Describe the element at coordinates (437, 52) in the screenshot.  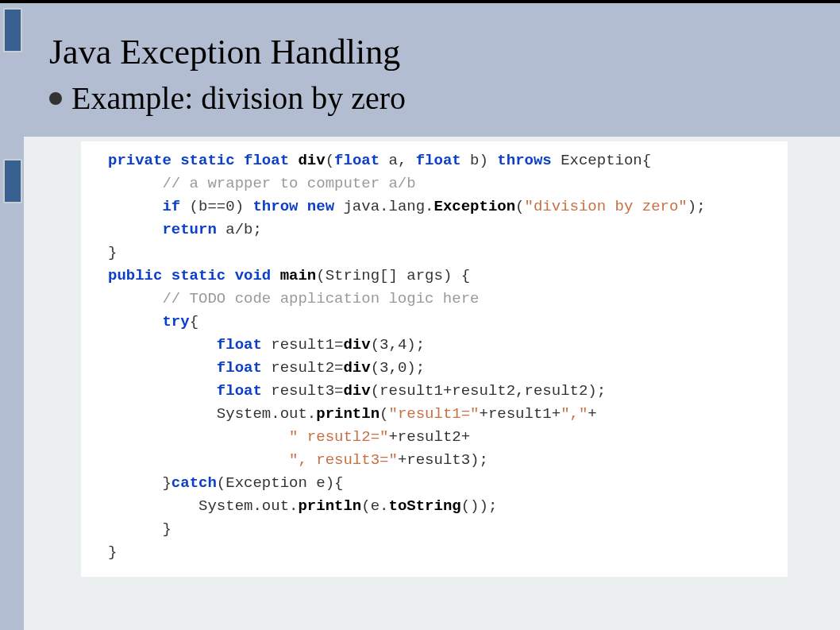
I see `slide-title: Java Exception Handling` at that location.